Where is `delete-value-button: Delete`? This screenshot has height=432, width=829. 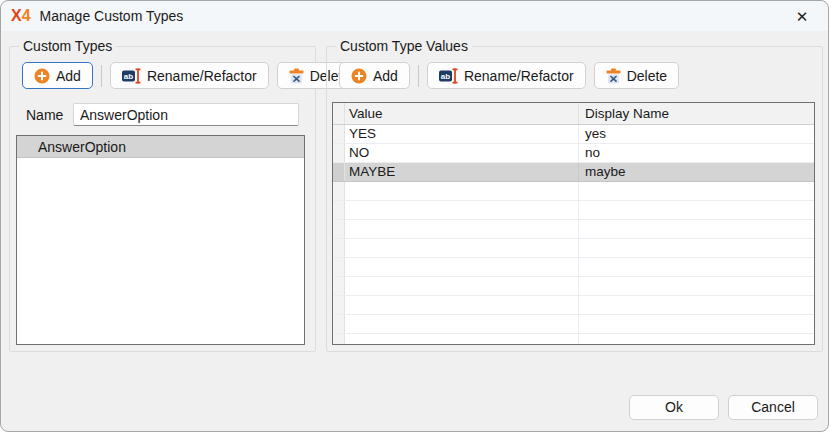 delete-value-button: Delete is located at coordinates (636, 76).